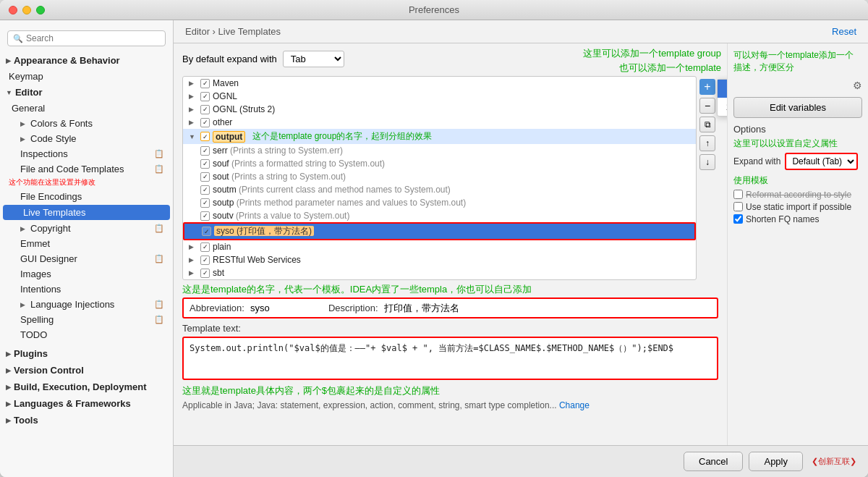 This screenshot has height=477, width=868. What do you see at coordinates (87, 123) in the screenshot?
I see `sidebar-item-colors-fonts: ▶ Colors & Fonts` at bounding box center [87, 123].